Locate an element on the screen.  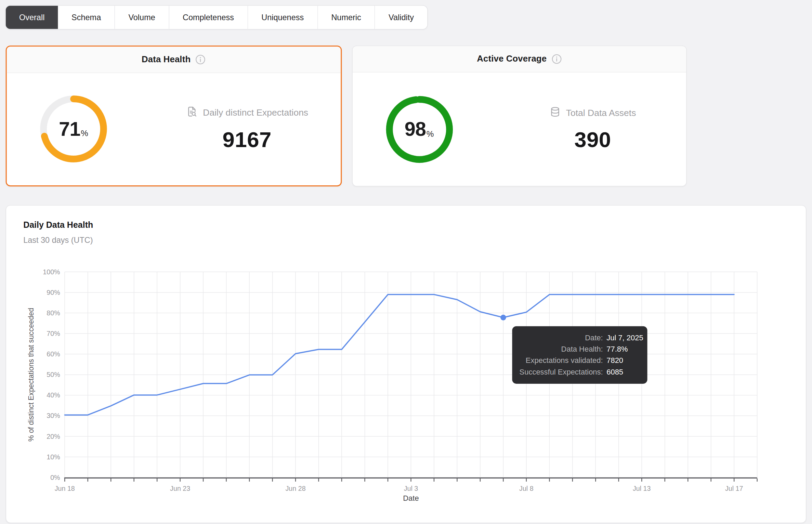
tab-completeness: Completeness is located at coordinates (209, 17).